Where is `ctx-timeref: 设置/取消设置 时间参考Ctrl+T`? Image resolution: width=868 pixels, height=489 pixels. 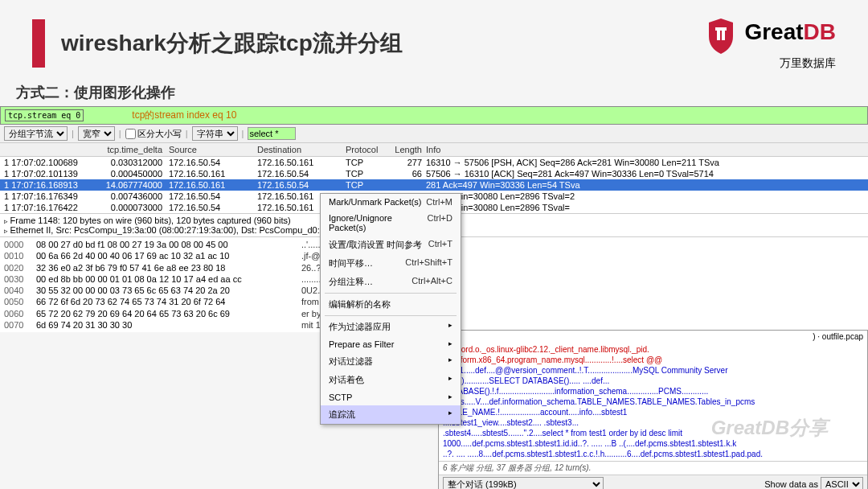 ctx-timeref: 设置/取消设置 时间参考Ctrl+T is located at coordinates (391, 244).